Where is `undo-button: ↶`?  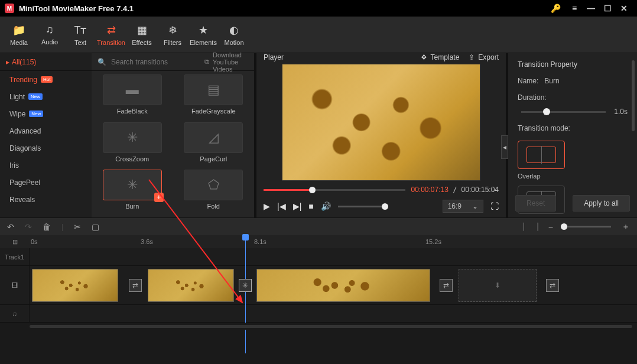
undo-button: ↶ is located at coordinates (11, 227).